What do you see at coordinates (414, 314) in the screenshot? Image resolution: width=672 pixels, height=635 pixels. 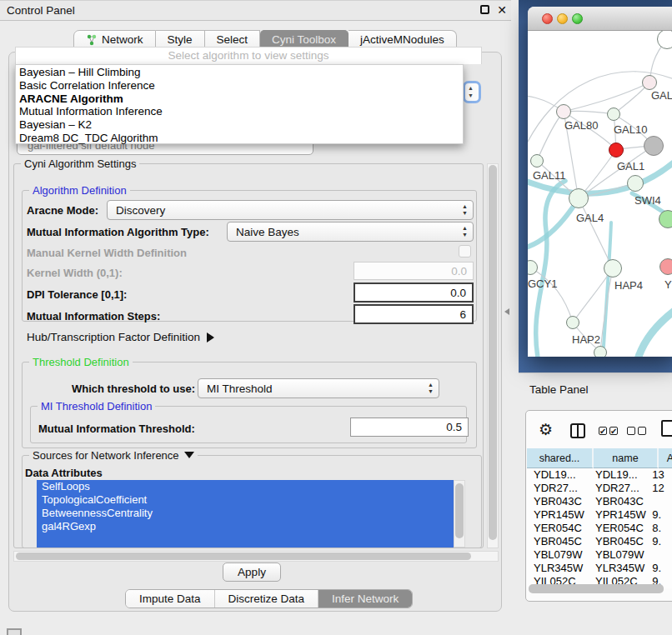 I see `mi-steps-field: 6` at bounding box center [414, 314].